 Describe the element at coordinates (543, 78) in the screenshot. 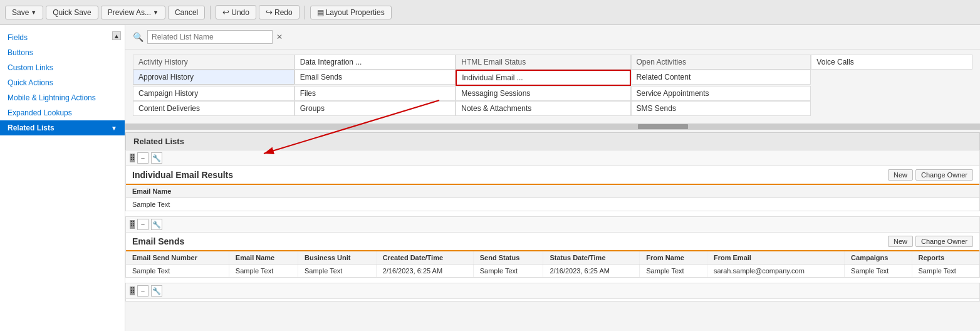

I see `grid-cell-individual-email: Individual Email ...` at that location.